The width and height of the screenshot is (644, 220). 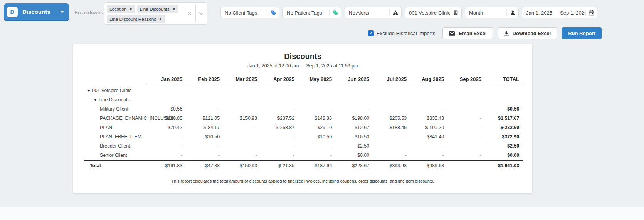 What do you see at coordinates (304, 137) in the screenshot?
I see `table-row: PLAN_FREE_ITEM-$10.50--$10.50$10.50-$341…` at bounding box center [304, 137].